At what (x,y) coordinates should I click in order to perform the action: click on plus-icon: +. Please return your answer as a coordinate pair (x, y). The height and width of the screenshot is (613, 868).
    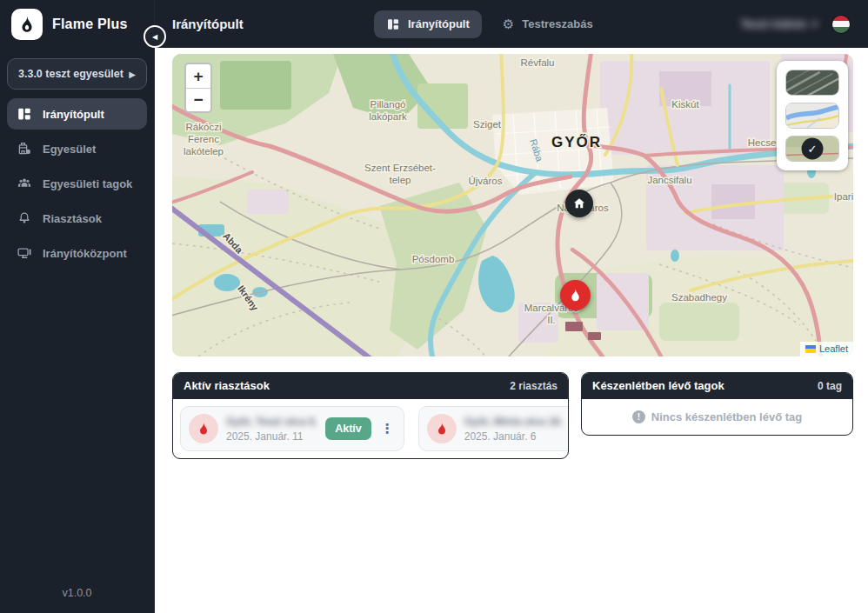
    Looking at the image, I should click on (198, 77).